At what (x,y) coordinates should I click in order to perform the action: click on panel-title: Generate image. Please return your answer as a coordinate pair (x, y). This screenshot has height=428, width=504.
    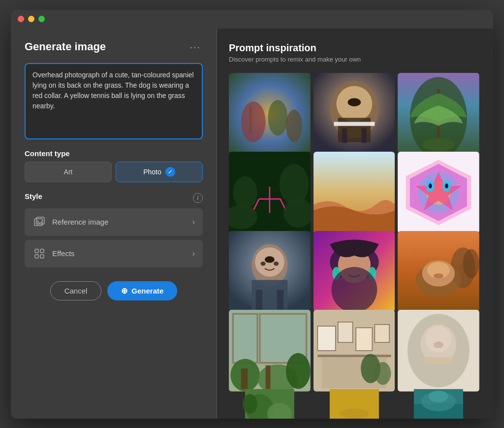
    Looking at the image, I should click on (65, 47).